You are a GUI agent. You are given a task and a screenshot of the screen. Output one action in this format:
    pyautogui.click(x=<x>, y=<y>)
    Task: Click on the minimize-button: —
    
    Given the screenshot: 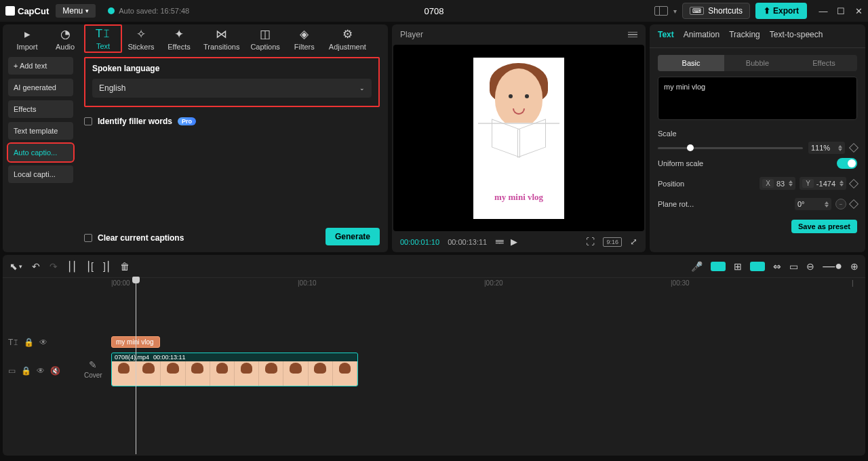 What is the action you would take?
    pyautogui.click(x=823, y=11)
    